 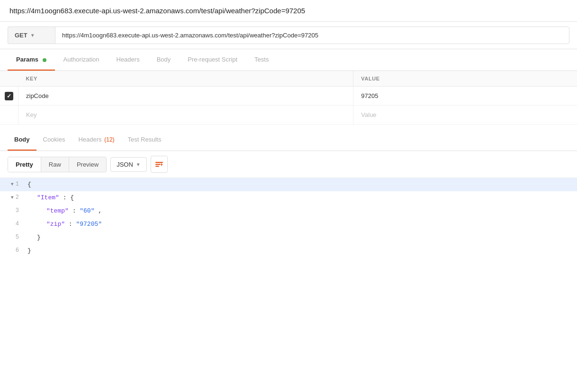 I want to click on code-line-4: ▼ 4 "zip" : "97205", so click(x=288, y=224).